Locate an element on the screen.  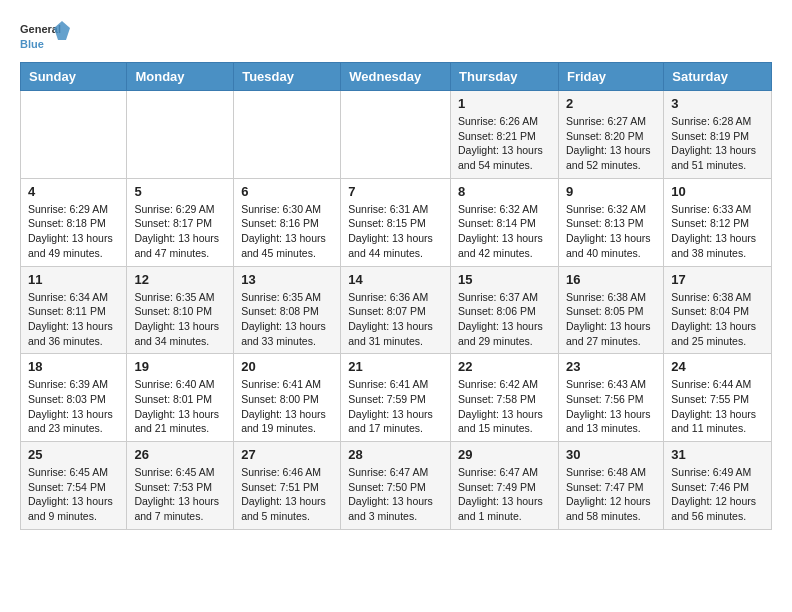
calendar-cell: 18Sunrise: 6:39 AM Sunset: 8:03 PM Dayli… is located at coordinates (74, 398).